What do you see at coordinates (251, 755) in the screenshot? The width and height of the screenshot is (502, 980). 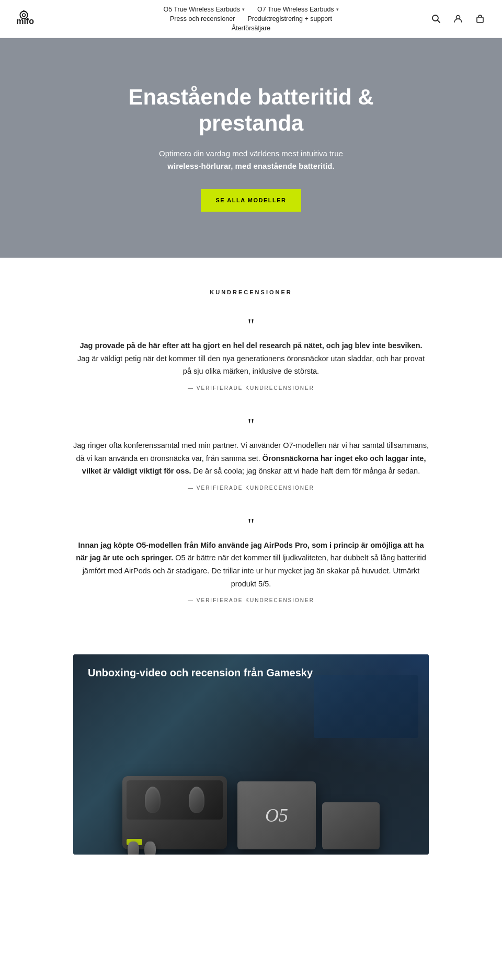 I see `video-overlay: Unboxing-video och recension från Gamesk…` at bounding box center [251, 755].